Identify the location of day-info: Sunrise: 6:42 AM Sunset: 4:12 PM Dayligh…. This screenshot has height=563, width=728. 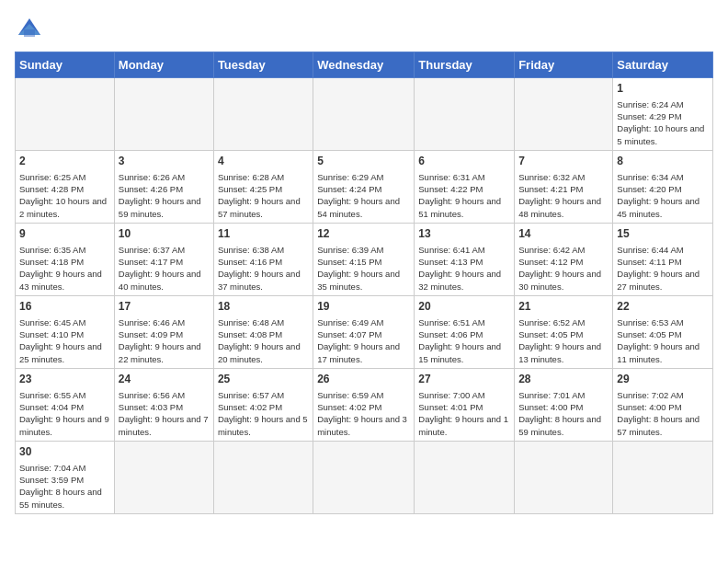
(563, 269).